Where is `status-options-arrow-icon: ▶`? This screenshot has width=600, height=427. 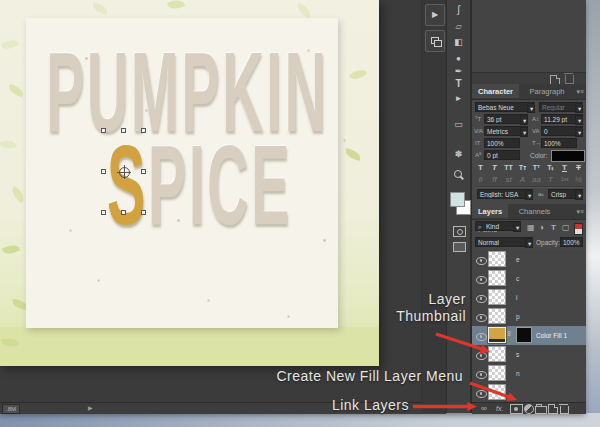
status-options-arrow-icon: ▶ is located at coordinates (90, 408).